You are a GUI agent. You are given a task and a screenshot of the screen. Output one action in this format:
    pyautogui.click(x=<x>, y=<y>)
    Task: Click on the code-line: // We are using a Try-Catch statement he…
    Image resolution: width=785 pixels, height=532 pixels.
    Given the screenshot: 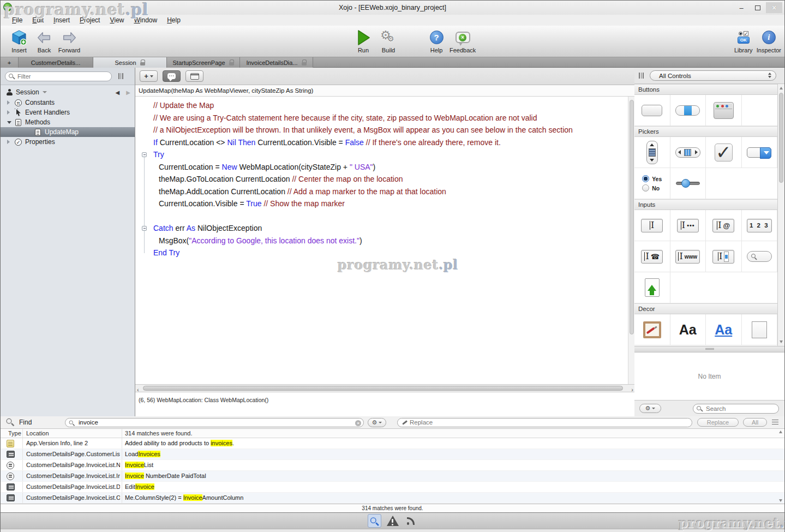 What is the action you would take?
    pyautogui.click(x=382, y=118)
    